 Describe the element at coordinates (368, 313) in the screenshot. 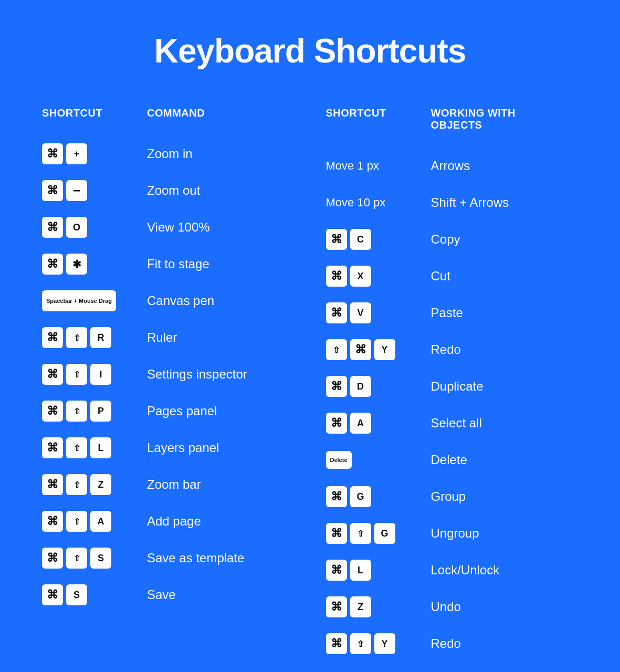

I see `keys-paste: ⌘ V` at that location.